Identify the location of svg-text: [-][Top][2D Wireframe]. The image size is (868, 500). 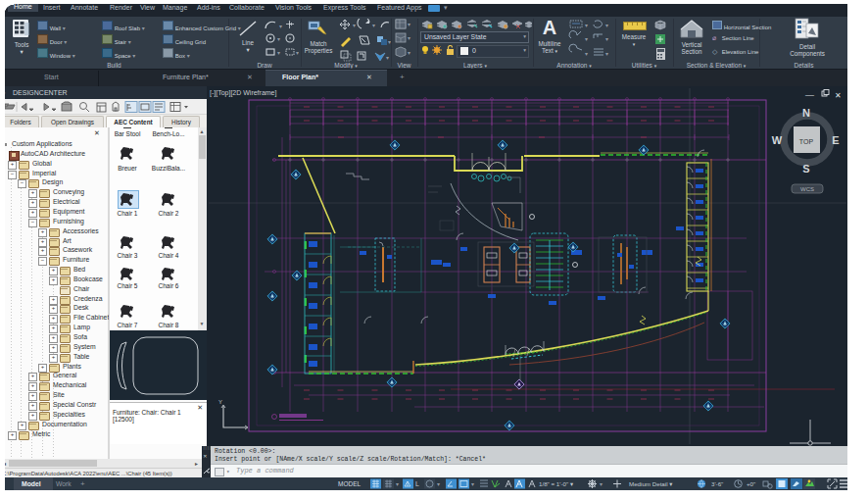
(243, 93).